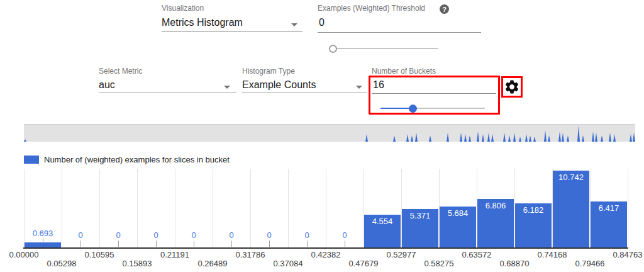 The image size is (644, 272). What do you see at coordinates (384, 48) in the screenshot?
I see `threshold-slider-track` at bounding box center [384, 48].